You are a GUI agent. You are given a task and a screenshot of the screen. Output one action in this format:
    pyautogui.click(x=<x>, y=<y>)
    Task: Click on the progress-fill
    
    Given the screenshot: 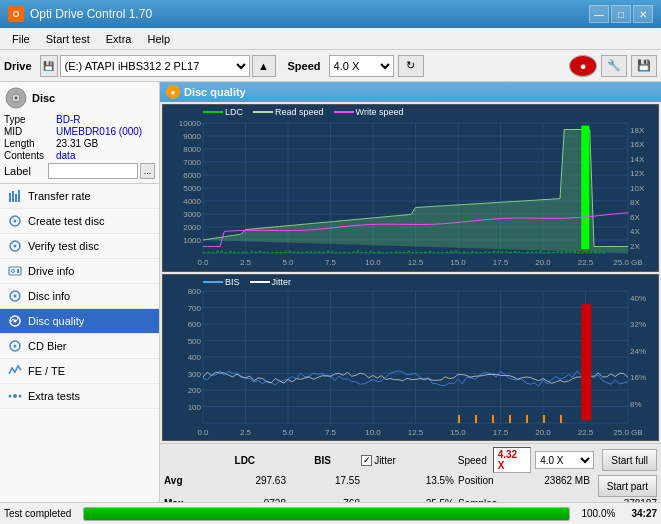 What is the action you would take?
    pyautogui.click(x=326, y=514)
    